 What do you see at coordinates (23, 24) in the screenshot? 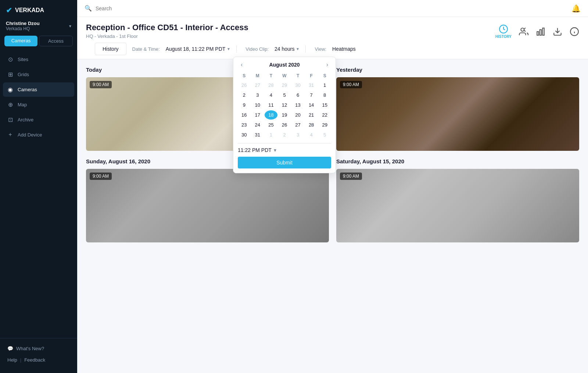
I see `user-name: Christine Dzou` at bounding box center [23, 24].